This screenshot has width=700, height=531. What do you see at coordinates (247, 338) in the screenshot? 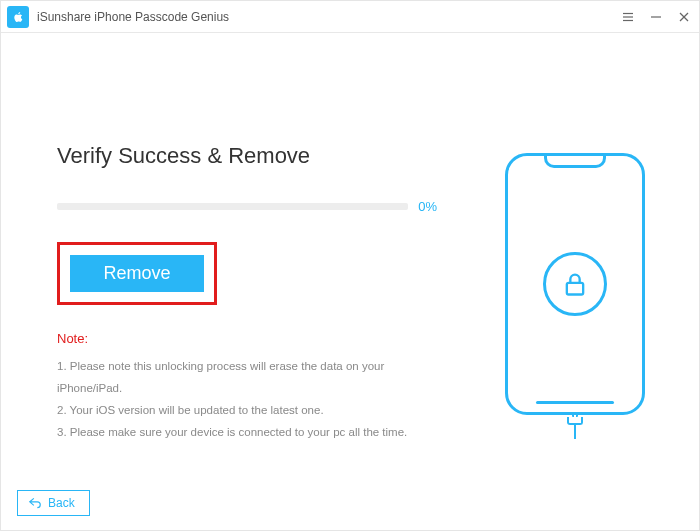
I see `note-title: Note:` at bounding box center [247, 338].